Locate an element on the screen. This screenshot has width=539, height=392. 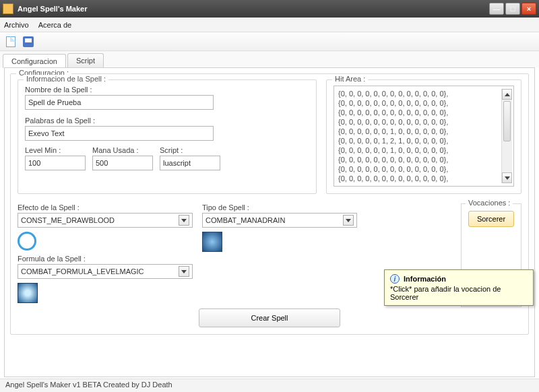
menu-acerca: Acerca de is located at coordinates (55, 25).